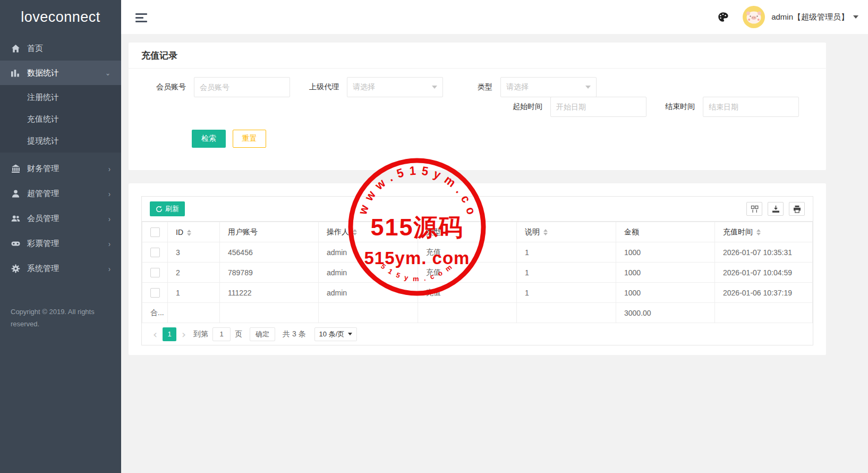 The height and width of the screenshot is (473, 868). Describe the element at coordinates (477, 334) in the screenshot. I see `pagination-bar: ‹ 1 › 到第 页 确定 共 3 条 10 条/页` at that location.